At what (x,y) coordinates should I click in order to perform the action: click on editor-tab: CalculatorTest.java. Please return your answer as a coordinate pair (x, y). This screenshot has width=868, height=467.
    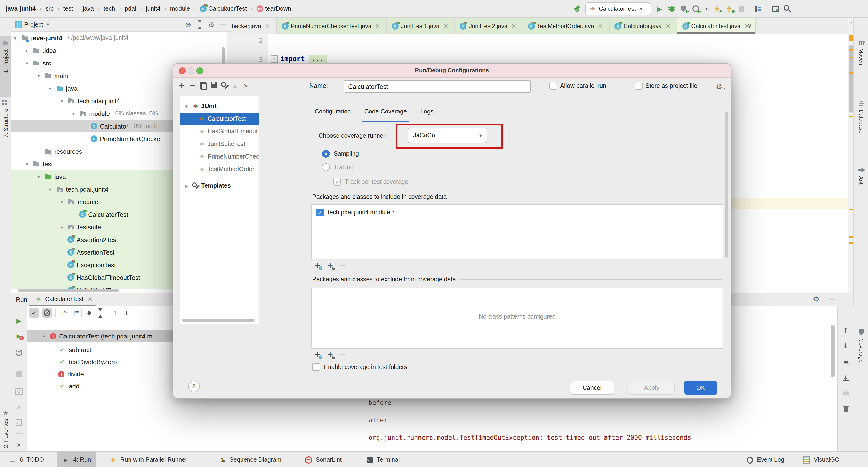
    Looking at the image, I should click on (717, 26).